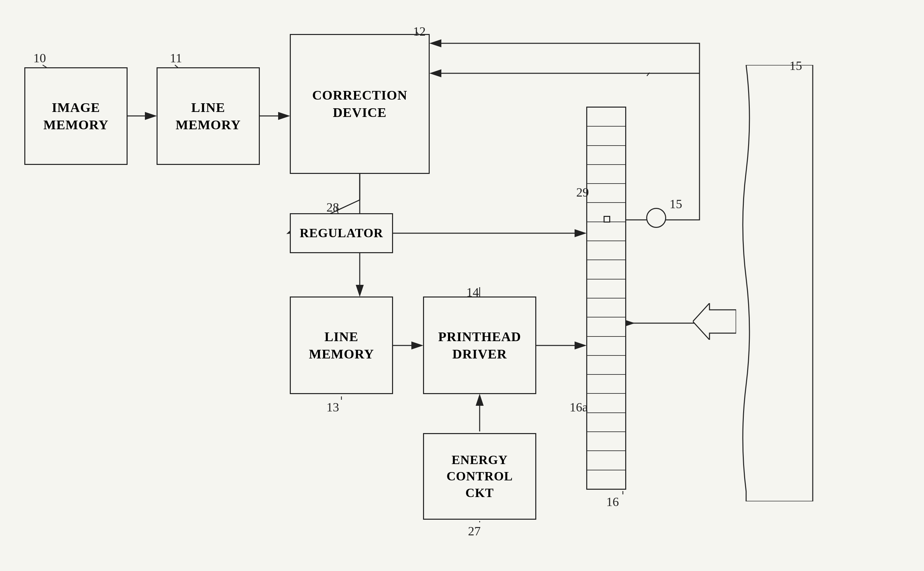 This screenshot has width=924, height=571. What do you see at coordinates (333, 407) in the screenshot?
I see `ref-13: 13` at bounding box center [333, 407].